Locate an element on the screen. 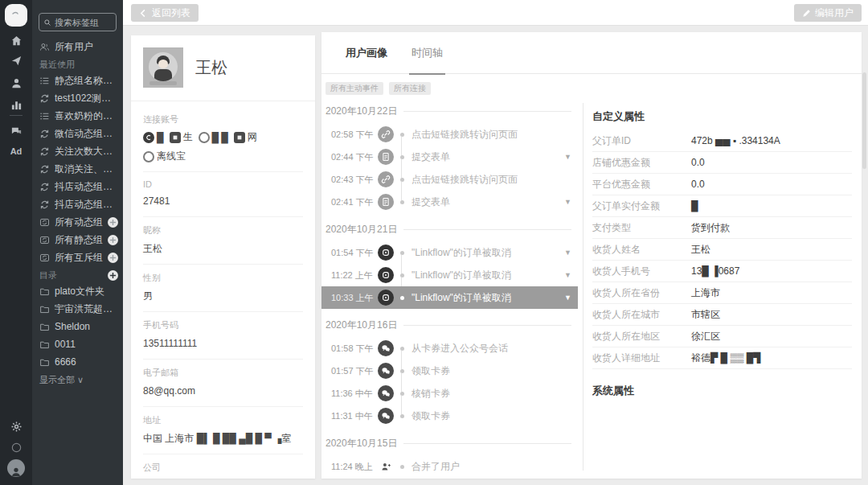 The image size is (868, 485). send-icon is located at coordinates (16, 60).